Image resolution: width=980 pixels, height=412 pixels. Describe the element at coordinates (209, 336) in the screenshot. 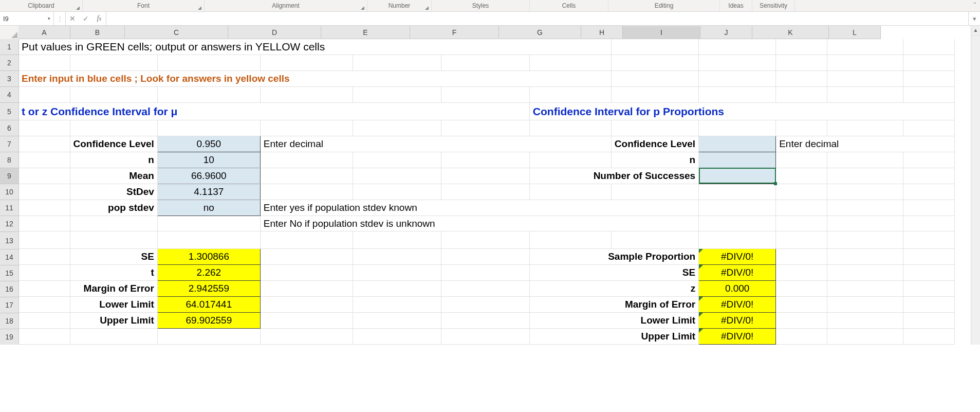

I see `cell-C19` at that location.